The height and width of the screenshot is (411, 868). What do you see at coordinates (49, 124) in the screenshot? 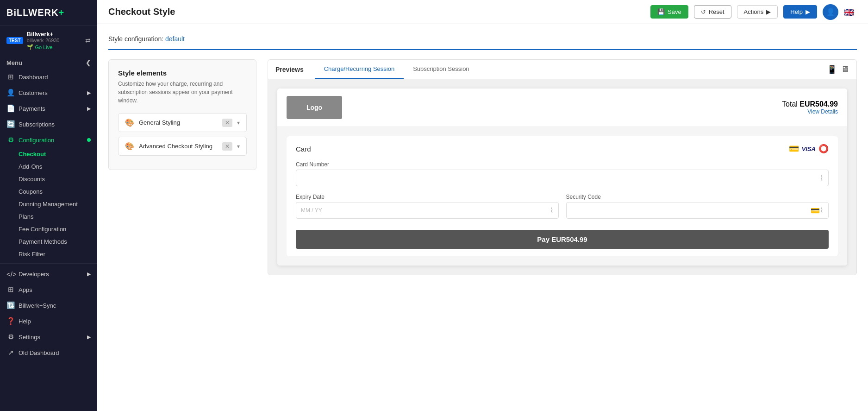
I see `sidebar-item-subscriptions: 🔄 Subscriptions` at bounding box center [49, 124].